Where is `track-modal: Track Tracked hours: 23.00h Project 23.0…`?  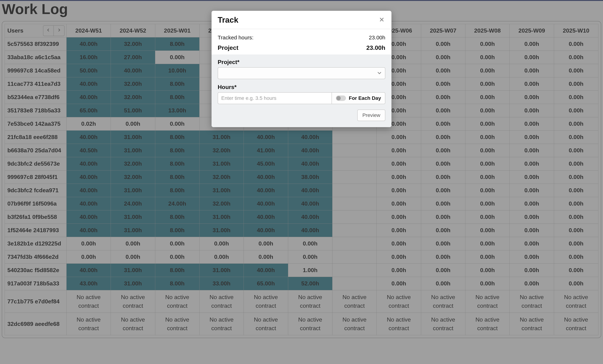 track-modal: Track Tracked hours: 23.00h Project 23.0… is located at coordinates (302, 69).